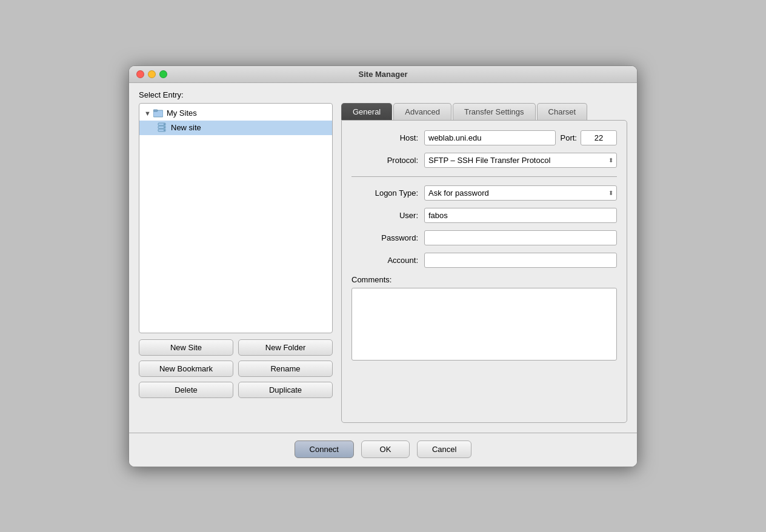 The height and width of the screenshot is (532, 766). Describe the element at coordinates (490, 138) in the screenshot. I see `host-input` at that location.